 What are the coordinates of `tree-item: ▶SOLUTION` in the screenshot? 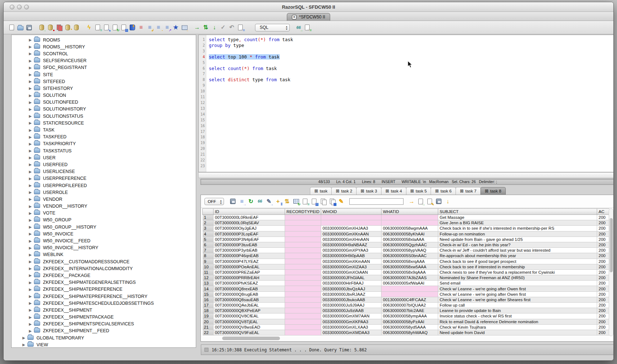 It's located at (104, 95).